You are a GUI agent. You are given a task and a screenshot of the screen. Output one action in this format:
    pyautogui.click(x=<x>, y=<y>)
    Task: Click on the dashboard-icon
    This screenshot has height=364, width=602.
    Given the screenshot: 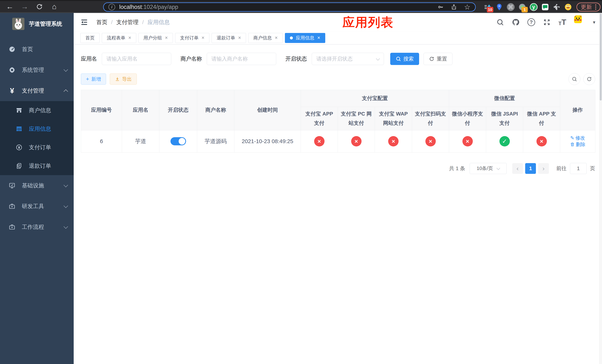 What is the action you would take?
    pyautogui.click(x=12, y=49)
    